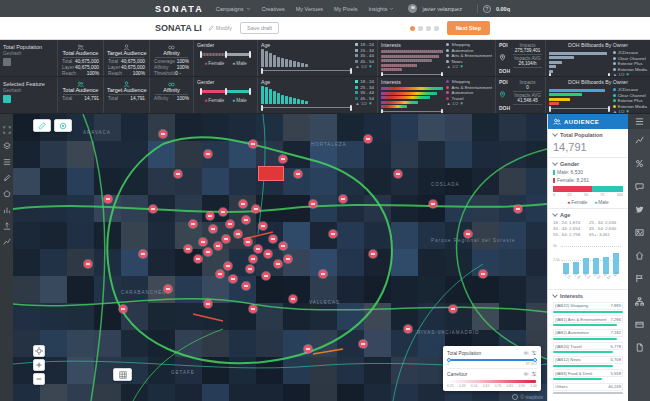 This screenshot has width=650, height=401. I want to click on strip-sitemap-button, so click(639, 302).